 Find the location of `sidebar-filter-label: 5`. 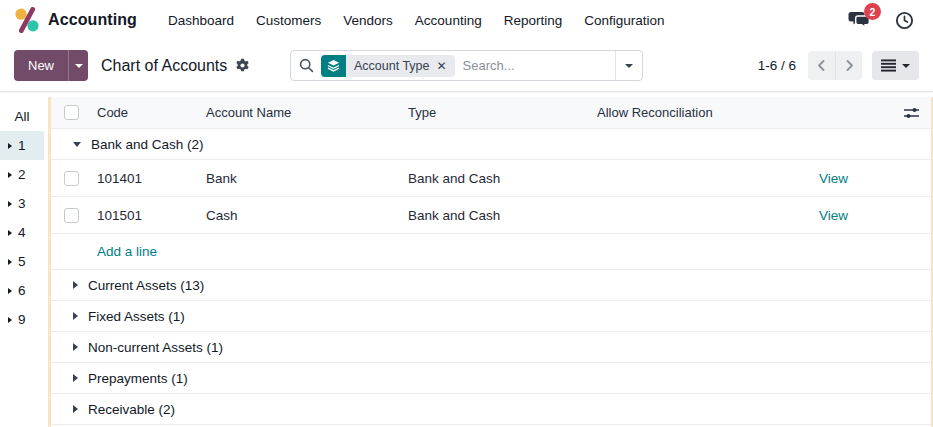

sidebar-filter-label: 5 is located at coordinates (22, 262).